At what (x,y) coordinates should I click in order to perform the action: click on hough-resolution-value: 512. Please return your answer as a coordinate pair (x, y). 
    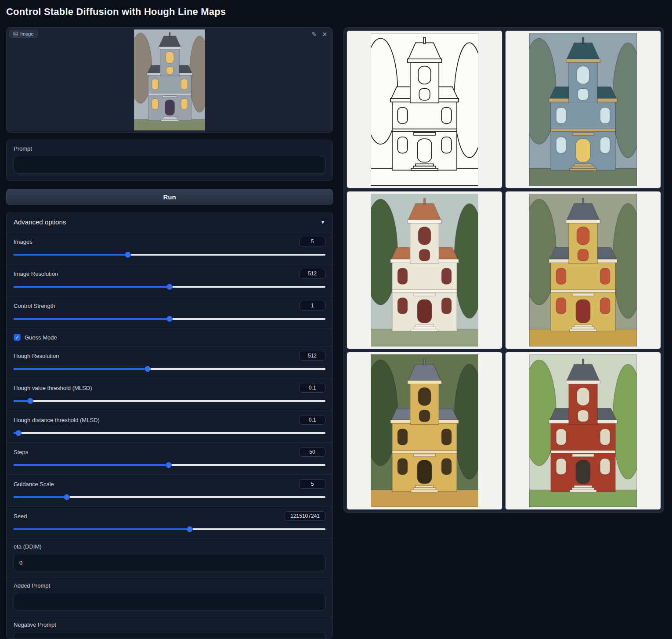
    Looking at the image, I should click on (312, 356).